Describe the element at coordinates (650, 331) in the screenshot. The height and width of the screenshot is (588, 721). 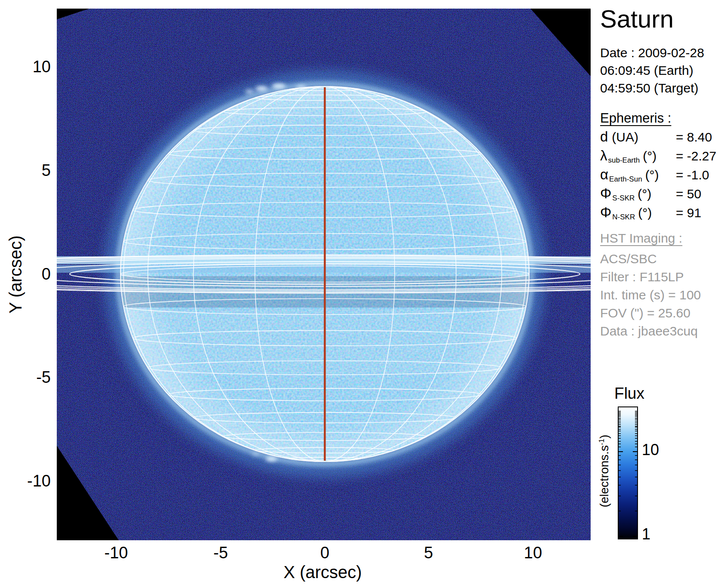
I see `hst-data-id: Data : jbaee3cuq` at that location.